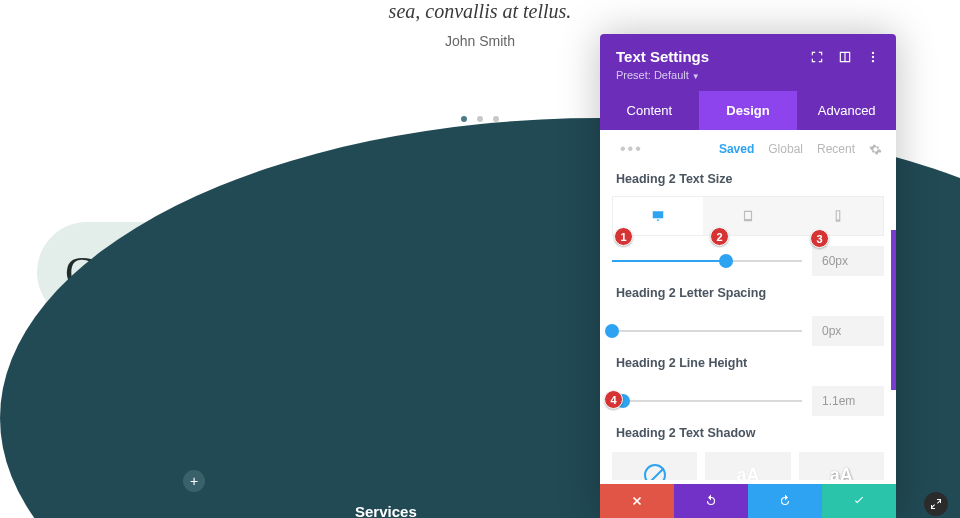  Describe the element at coordinates (894, 310) in the screenshot. I see `scrollbar` at that location.